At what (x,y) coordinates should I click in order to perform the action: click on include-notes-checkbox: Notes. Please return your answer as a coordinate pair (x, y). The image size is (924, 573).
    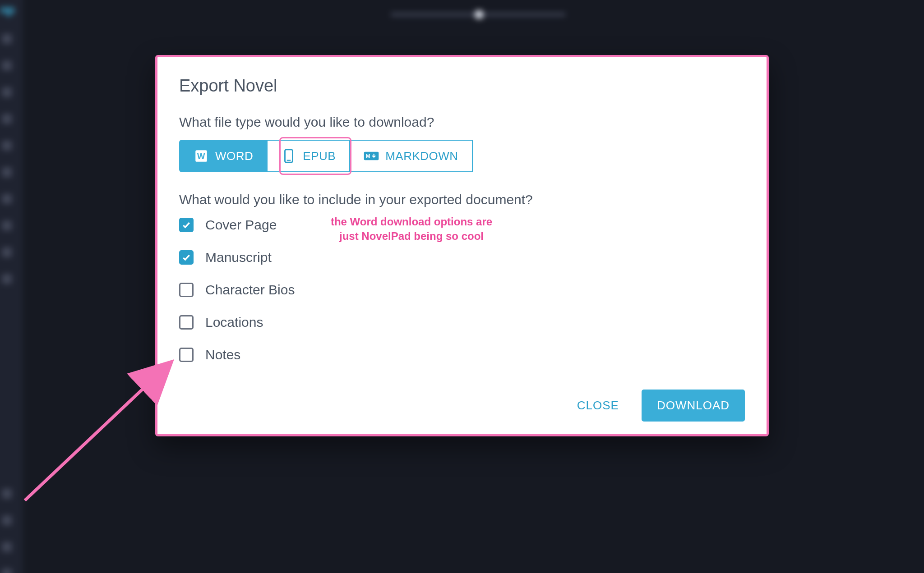
    Looking at the image, I should click on (210, 355).